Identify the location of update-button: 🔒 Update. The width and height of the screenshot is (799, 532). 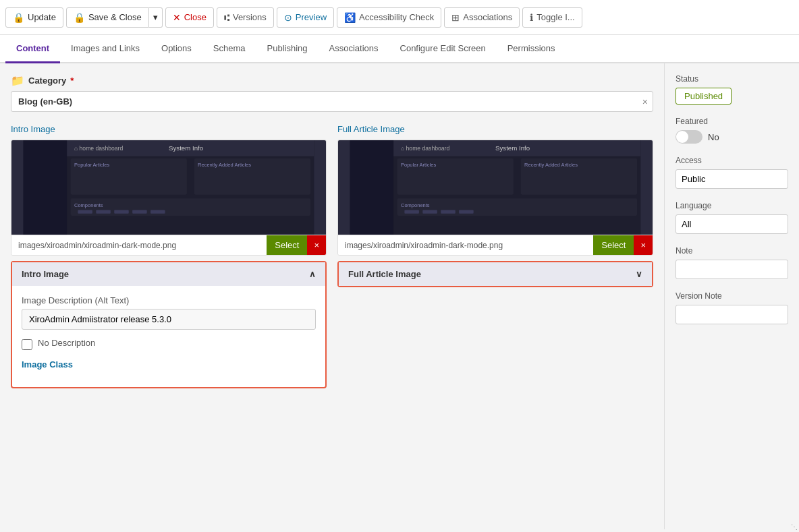
(34, 18).